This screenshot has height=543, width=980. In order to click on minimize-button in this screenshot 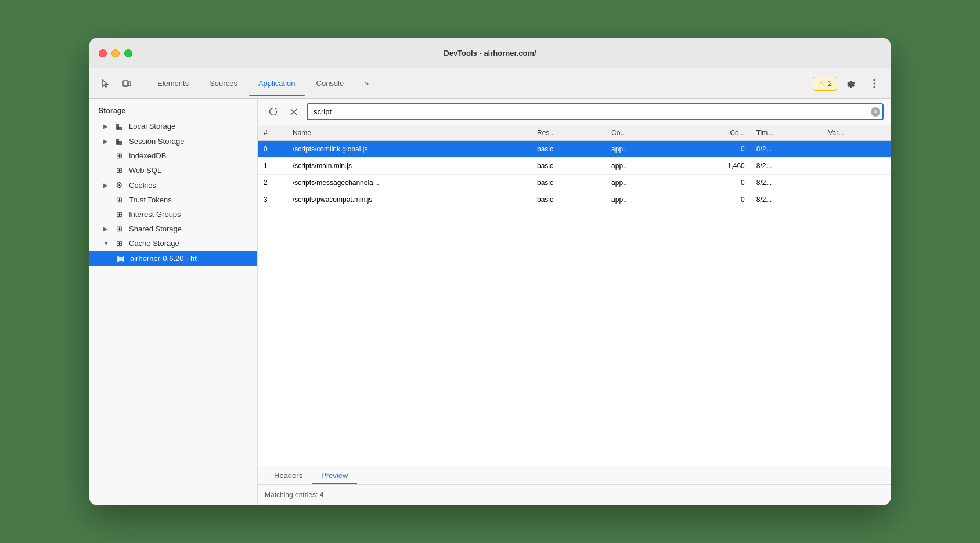, I will do `click(116, 53)`.